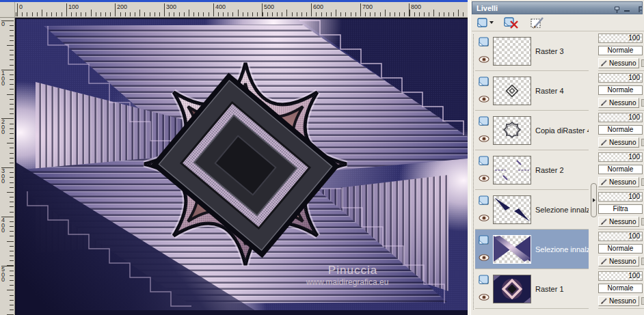 The height and width of the screenshot is (315, 644). I want to click on ruler-label: 500, so click(4, 275).